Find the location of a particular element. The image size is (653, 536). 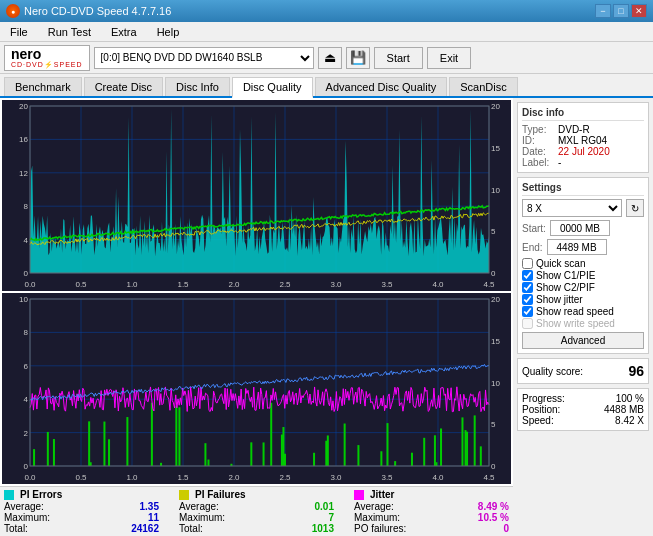

menu-file: File is located at coordinates (19, 32).